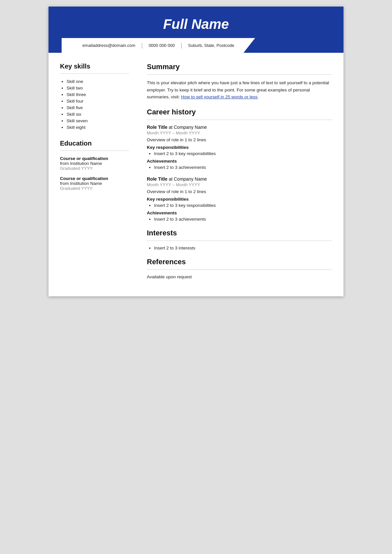 The width and height of the screenshot is (392, 554). Describe the element at coordinates (190, 127) in the screenshot. I see `job-company-1: Company Name` at that location.